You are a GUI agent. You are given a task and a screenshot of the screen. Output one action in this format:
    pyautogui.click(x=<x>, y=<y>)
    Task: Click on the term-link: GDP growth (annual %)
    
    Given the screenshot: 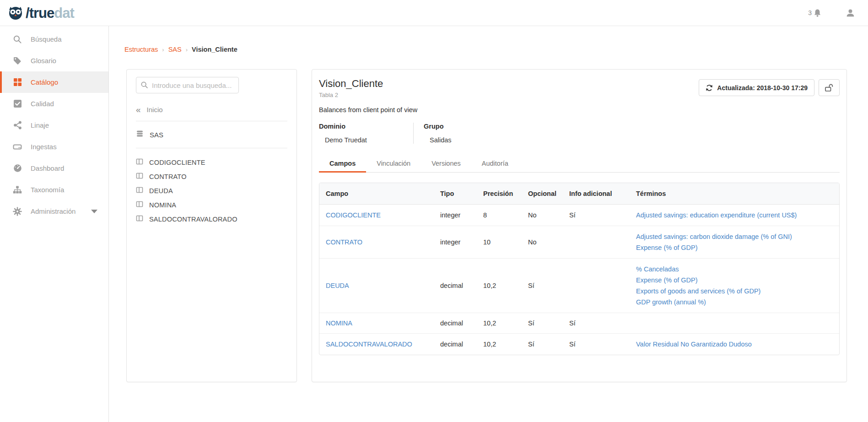 What is the action you would take?
    pyautogui.click(x=736, y=302)
    